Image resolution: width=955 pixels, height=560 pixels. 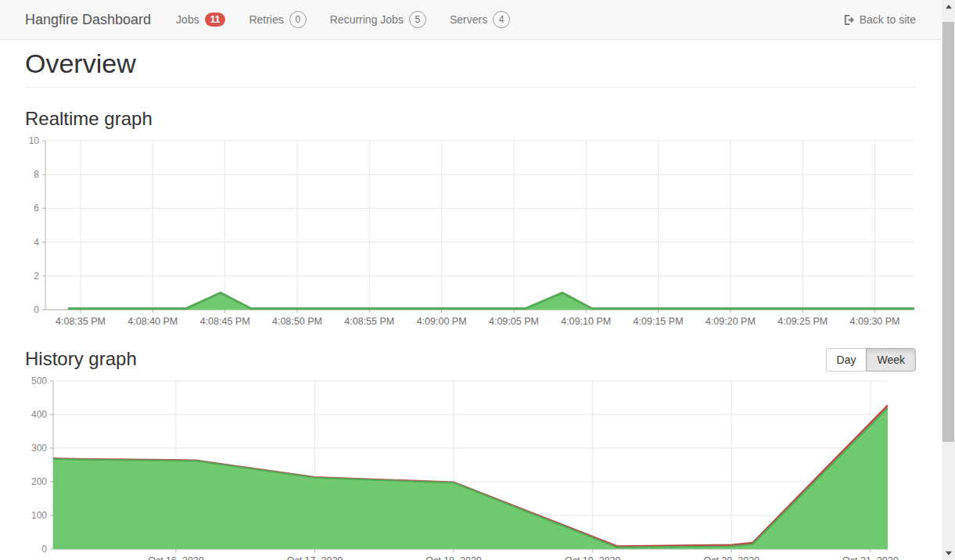 What do you see at coordinates (36, 276) in the screenshot?
I see `y-tick-label: 2` at bounding box center [36, 276].